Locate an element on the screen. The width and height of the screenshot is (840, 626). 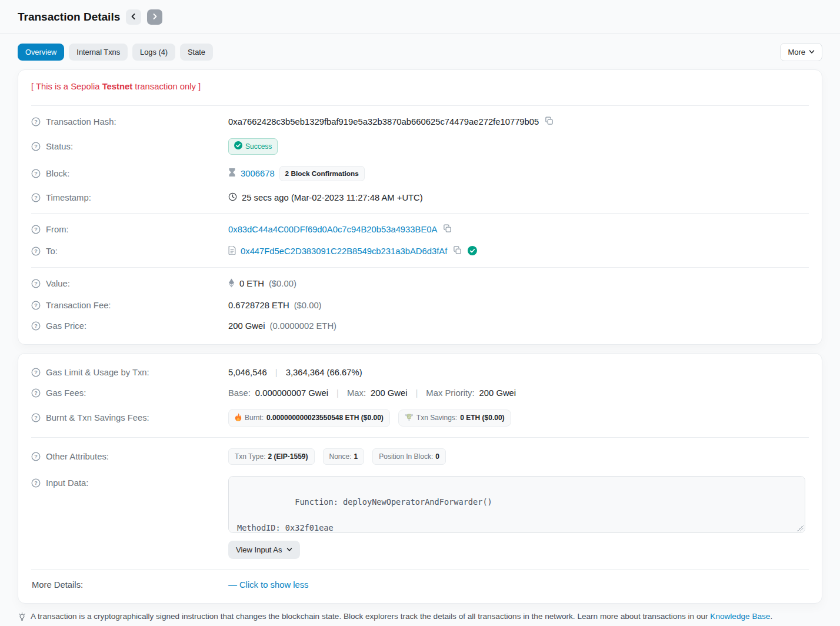
transaction-fee-row: ? Transaction Fee: 0.6728728 ETH ($0.00) is located at coordinates (420, 305).